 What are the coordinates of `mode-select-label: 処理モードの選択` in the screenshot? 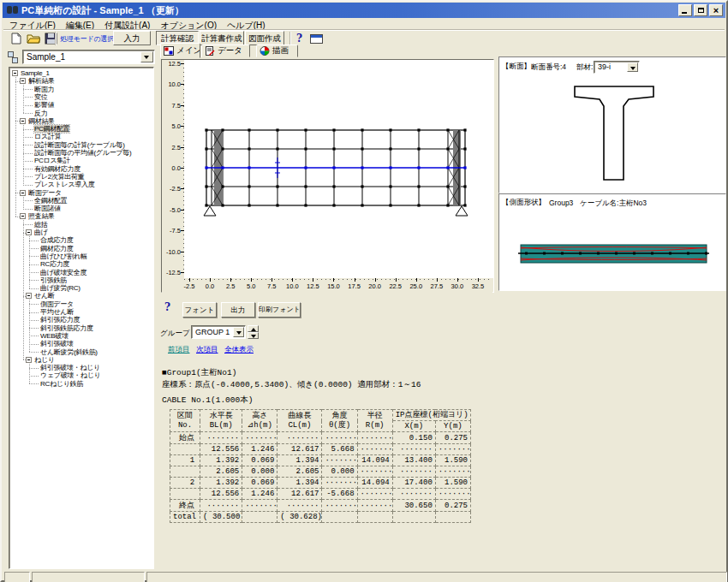 It's located at (87, 39).